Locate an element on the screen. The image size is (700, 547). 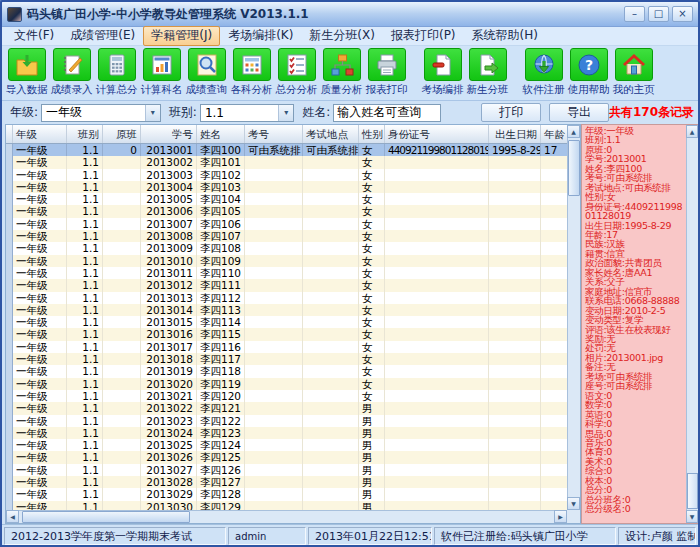
menu-item: 报表打印(P) is located at coordinates (424, 36).